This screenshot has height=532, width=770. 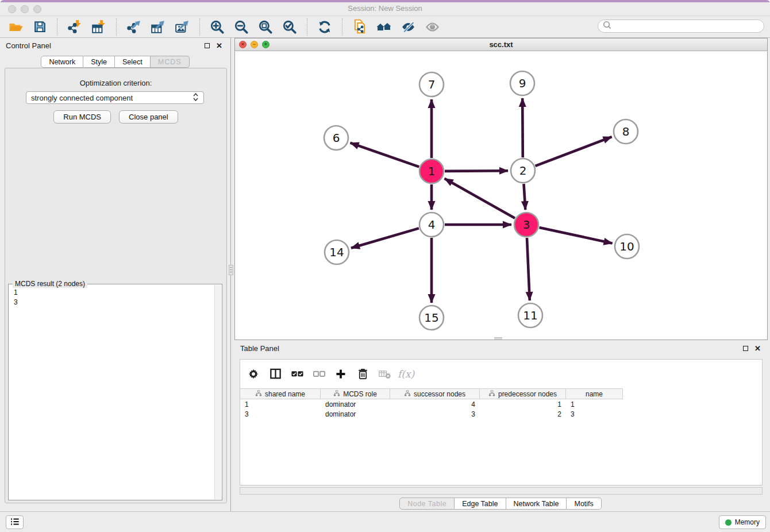 What do you see at coordinates (594, 394) in the screenshot?
I see `column-header-name: name` at bounding box center [594, 394].